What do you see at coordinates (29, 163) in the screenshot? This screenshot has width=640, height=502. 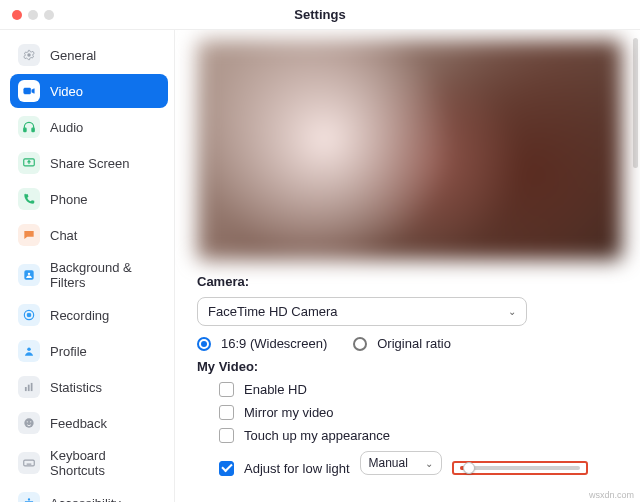 I see `share-screen-icon` at bounding box center [29, 163].